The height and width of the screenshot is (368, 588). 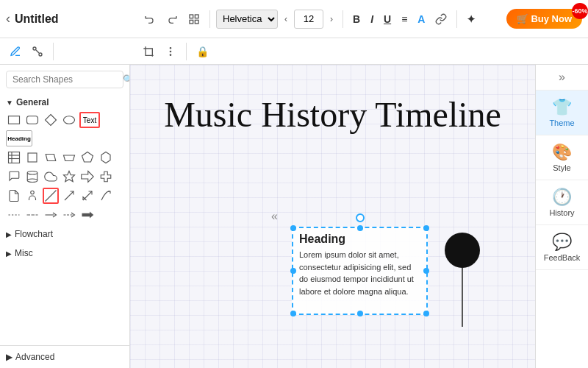 I want to click on style-label: Style, so click(x=562, y=168).